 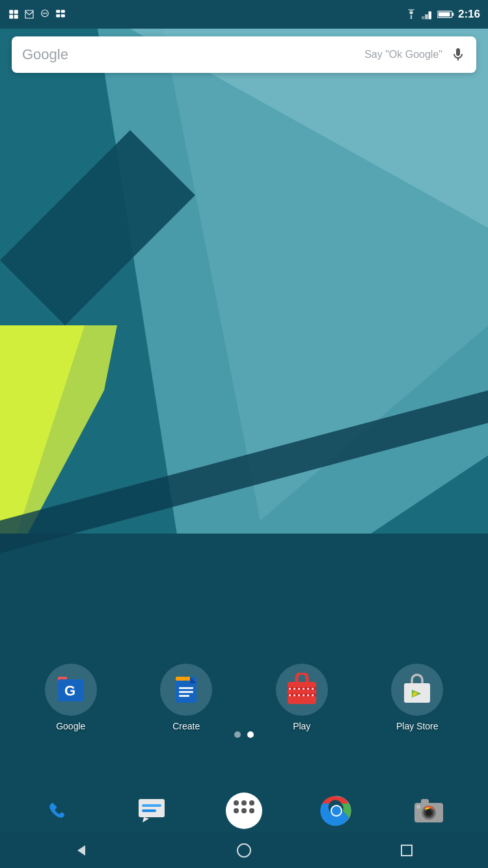 What do you see at coordinates (37, 14) in the screenshot?
I see `status-bar-notifications` at bounding box center [37, 14].